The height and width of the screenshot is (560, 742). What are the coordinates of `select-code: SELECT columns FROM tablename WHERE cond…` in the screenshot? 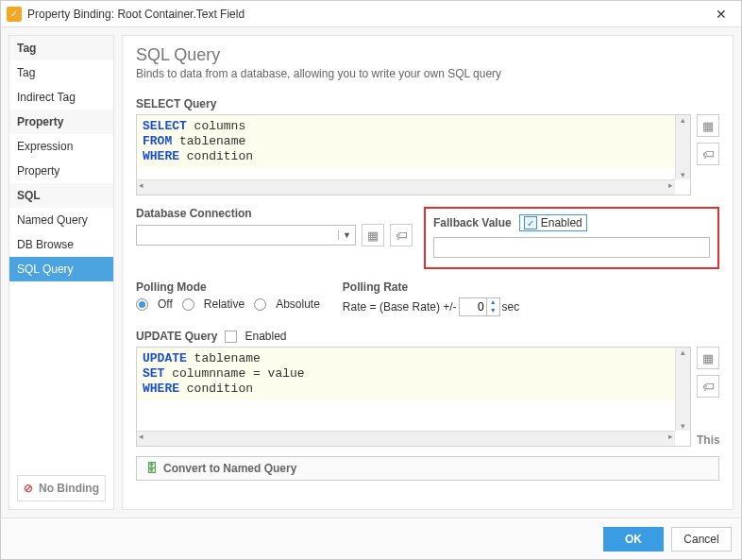 It's located at (413, 142).